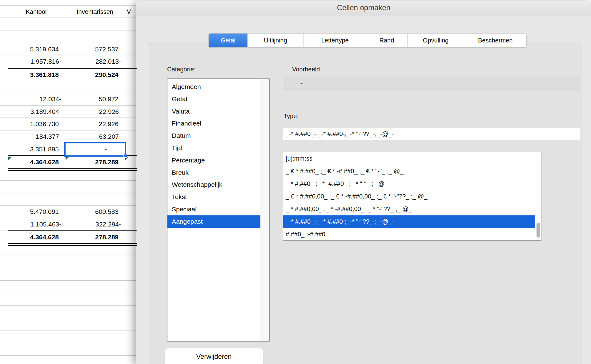  I want to click on category-item-algemeen: Algemeen, so click(219, 87).